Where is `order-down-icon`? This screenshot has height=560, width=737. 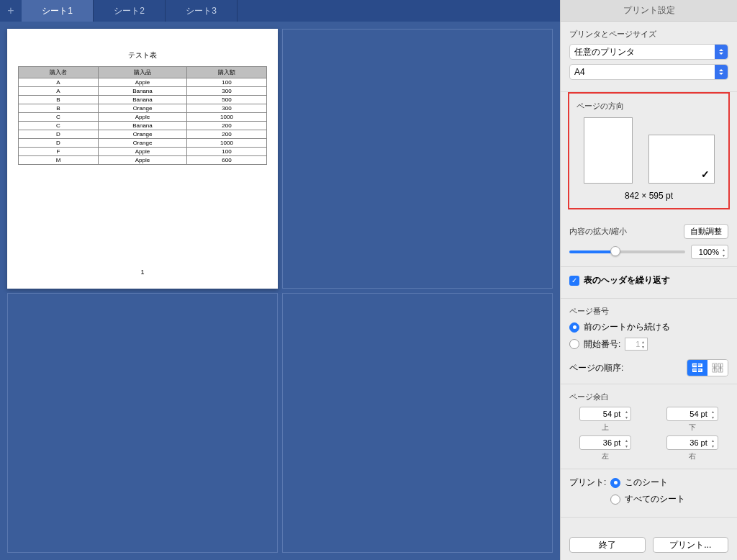 order-down-icon is located at coordinates (718, 368).